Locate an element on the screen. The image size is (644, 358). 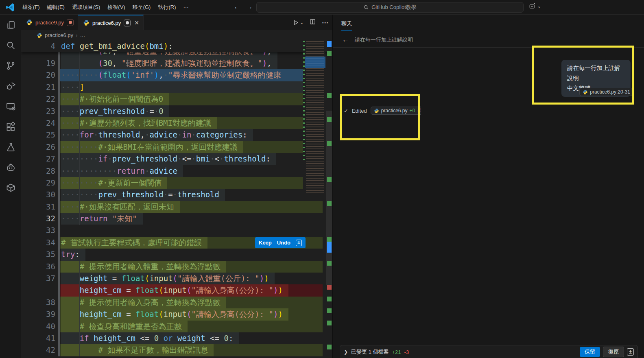
menu-item-6: ⋯ is located at coordinates (186, 7).